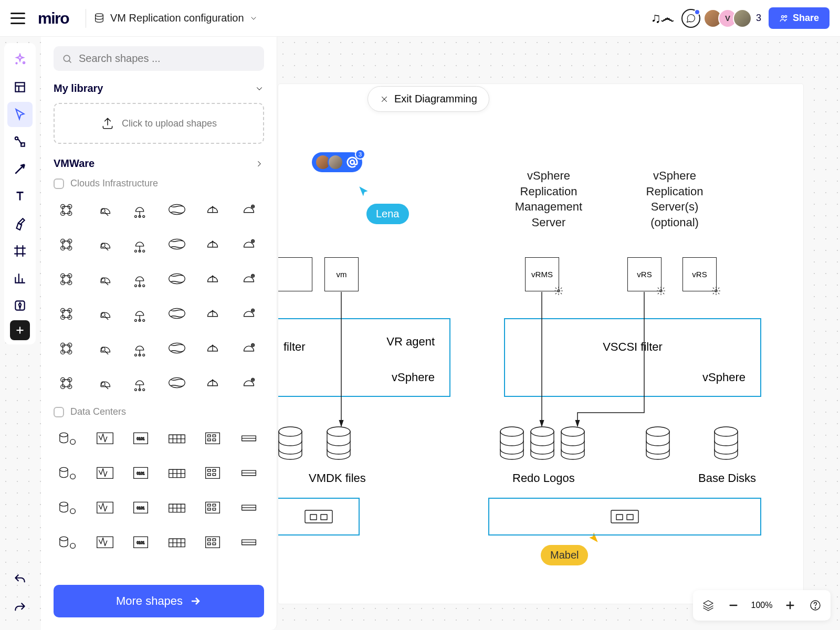 Image resolution: width=840 pixels, height=630 pixels. Describe the element at coordinates (799, 18) in the screenshot. I see `share-button: Share` at that location.